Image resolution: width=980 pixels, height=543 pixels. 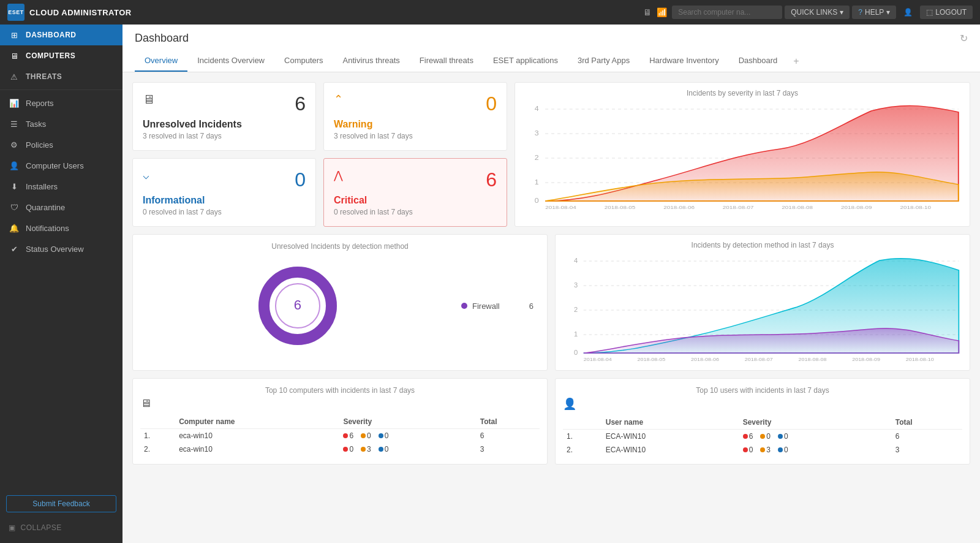 I want to click on warning-label: Warning, so click(x=415, y=124).